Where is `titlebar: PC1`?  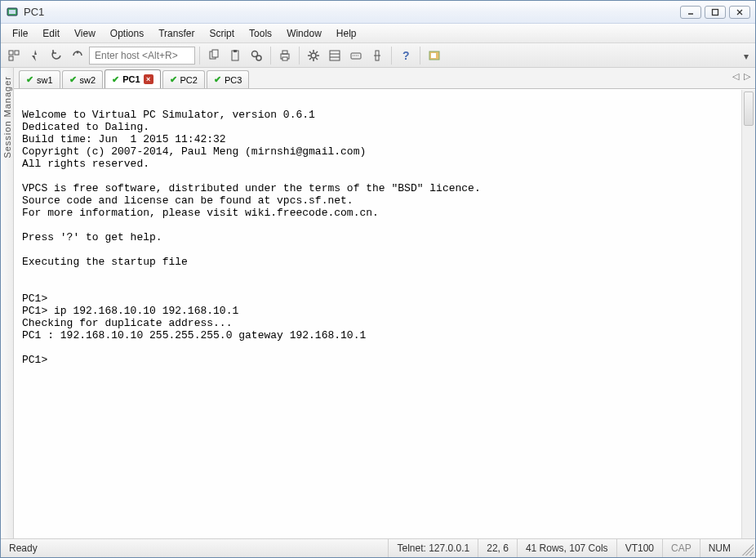
titlebar: PC1 is located at coordinates (378, 12).